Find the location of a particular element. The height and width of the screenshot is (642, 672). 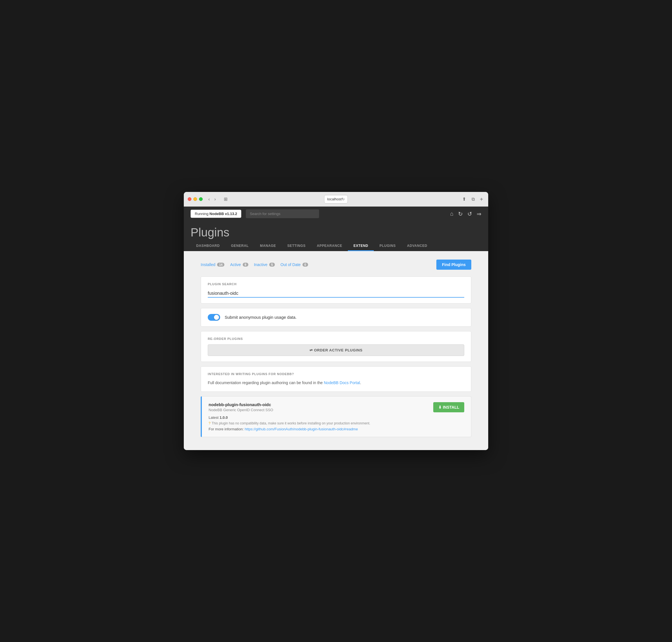

sidebar-toggle-button: ⊞ is located at coordinates (226, 199).